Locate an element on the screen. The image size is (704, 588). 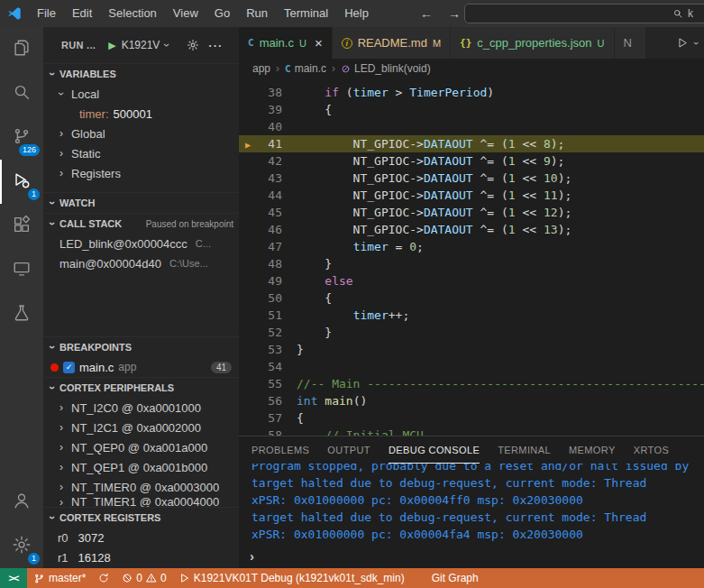
code-line-44: 44 NT_GPIOC->DATAOUT ^= (1 << 11); is located at coordinates (471, 195).